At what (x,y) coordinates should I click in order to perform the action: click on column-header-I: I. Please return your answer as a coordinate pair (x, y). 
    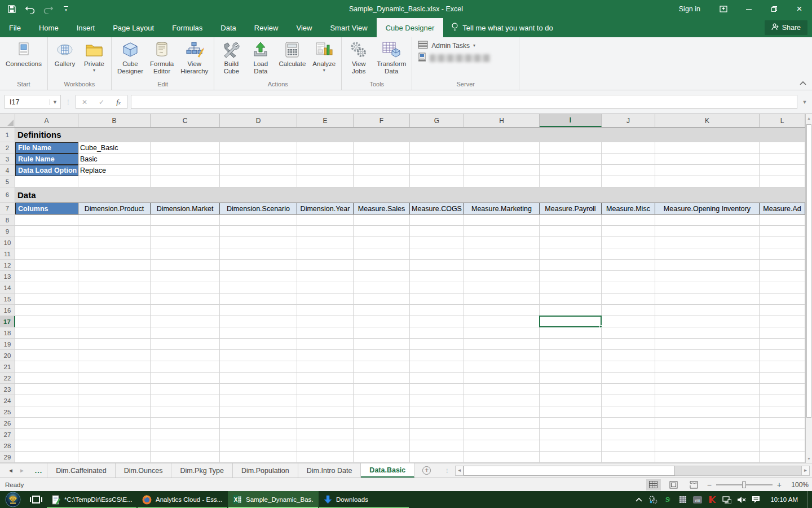
    Looking at the image, I should click on (571, 121).